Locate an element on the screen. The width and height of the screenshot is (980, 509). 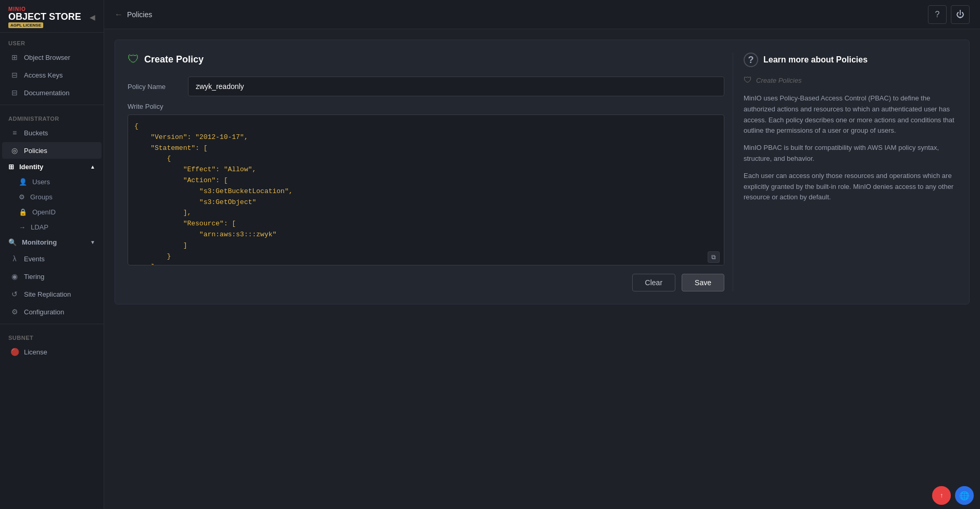
sidebar-item-configuration: ⚙ Configuration is located at coordinates (52, 312).